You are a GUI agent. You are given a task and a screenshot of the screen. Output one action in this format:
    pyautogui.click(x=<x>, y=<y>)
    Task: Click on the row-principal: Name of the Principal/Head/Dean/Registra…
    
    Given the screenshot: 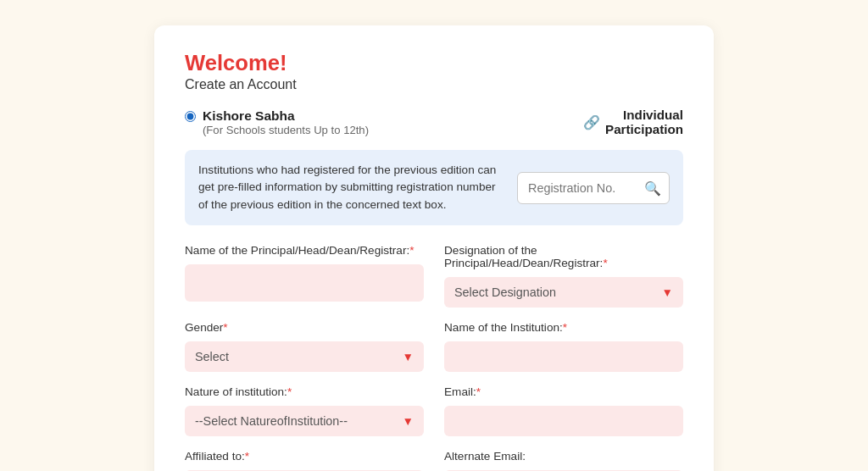 What is the action you would take?
    pyautogui.click(x=434, y=276)
    